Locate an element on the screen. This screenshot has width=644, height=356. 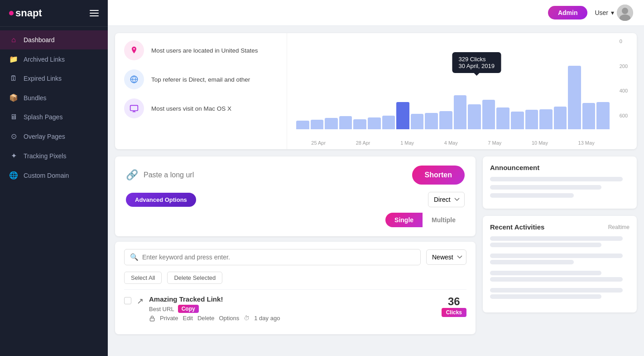
sidebar-item-expired-links: 🗓 Expired Links is located at coordinates (54, 78).